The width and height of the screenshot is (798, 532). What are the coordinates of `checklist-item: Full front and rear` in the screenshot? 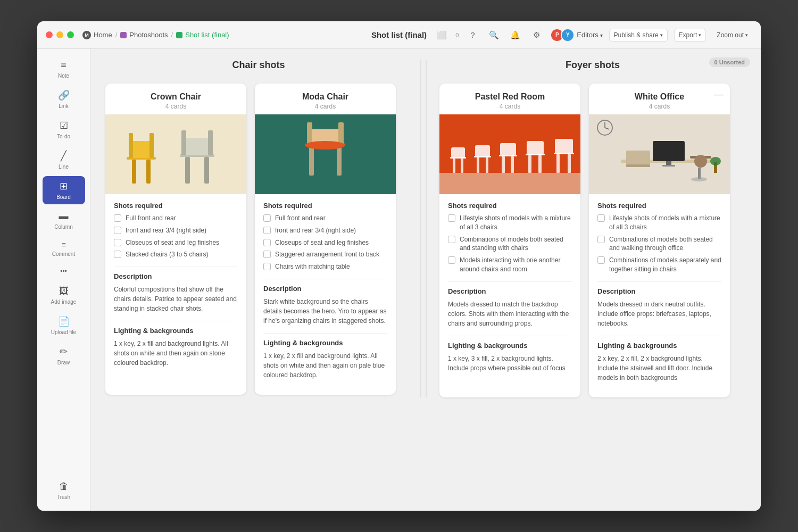 It's located at (326, 218).